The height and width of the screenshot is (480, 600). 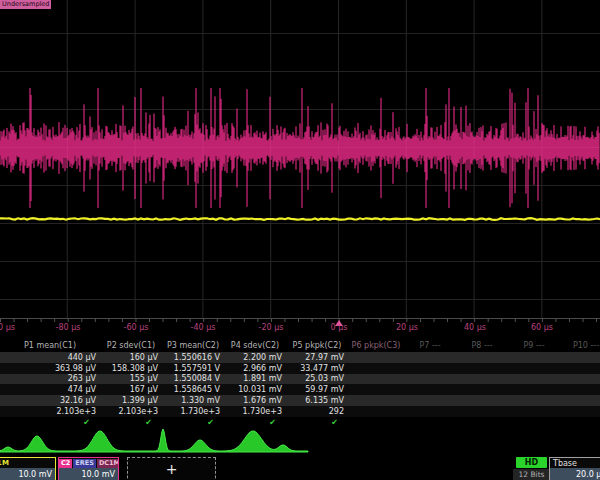 What do you see at coordinates (532, 462) in the screenshot?
I see `hd-mode-badge: HD` at bounding box center [532, 462].